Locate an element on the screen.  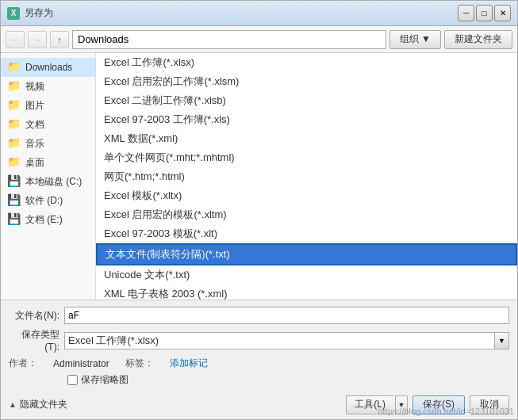
sidebar-item-documents-e: 💾文档 (E:) is located at coordinates (48, 220).